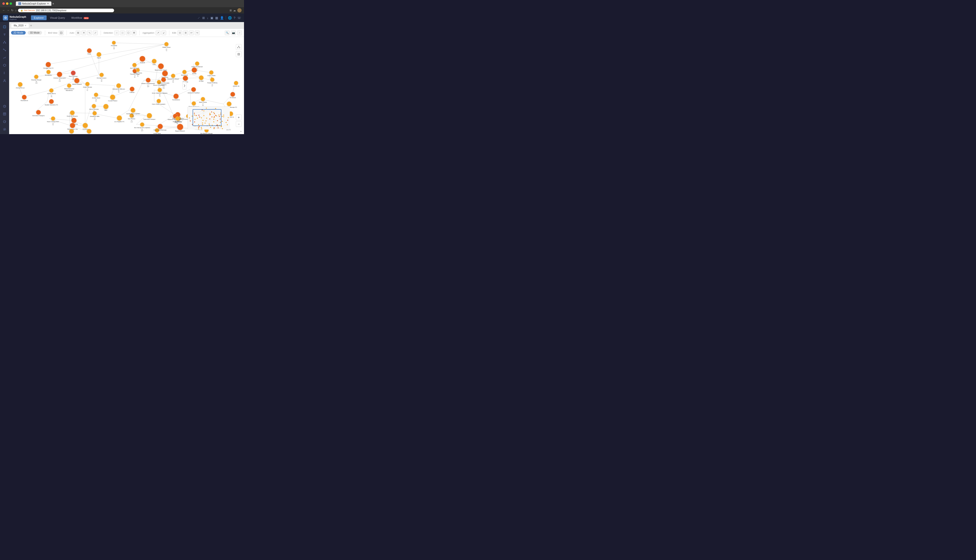 Image resolution: width=976 pixels, height=560 pixels. What do you see at coordinates (99, 55) in the screenshot?
I see `graph-node: Napoli` at bounding box center [99, 55].